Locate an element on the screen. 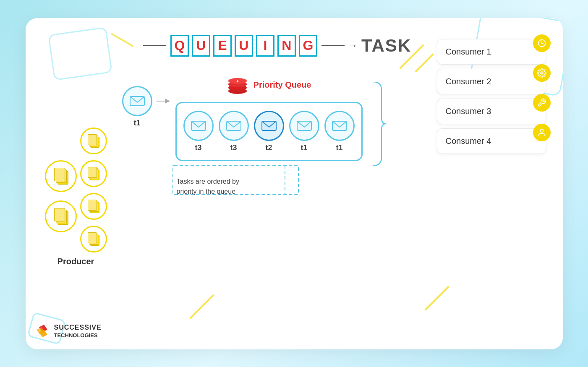  letter-U1: U is located at coordinates (201, 46).